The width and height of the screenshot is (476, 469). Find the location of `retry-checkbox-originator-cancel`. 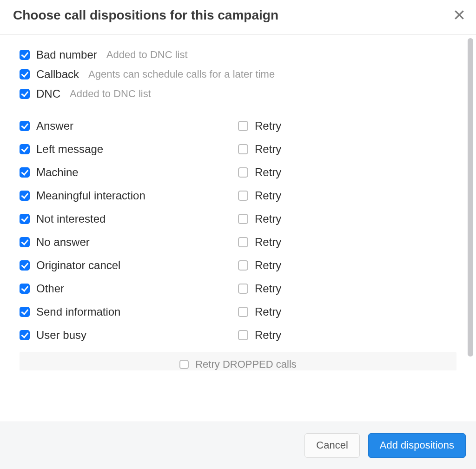

retry-checkbox-originator-cancel is located at coordinates (243, 265).